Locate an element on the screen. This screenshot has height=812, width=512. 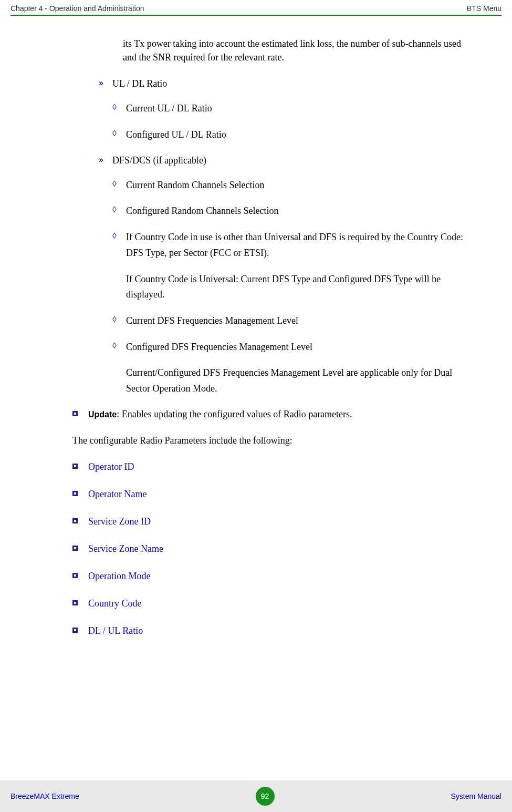
continuation-text: Current/Configured DFS Frequencies Manag… is located at coordinates (300, 381).